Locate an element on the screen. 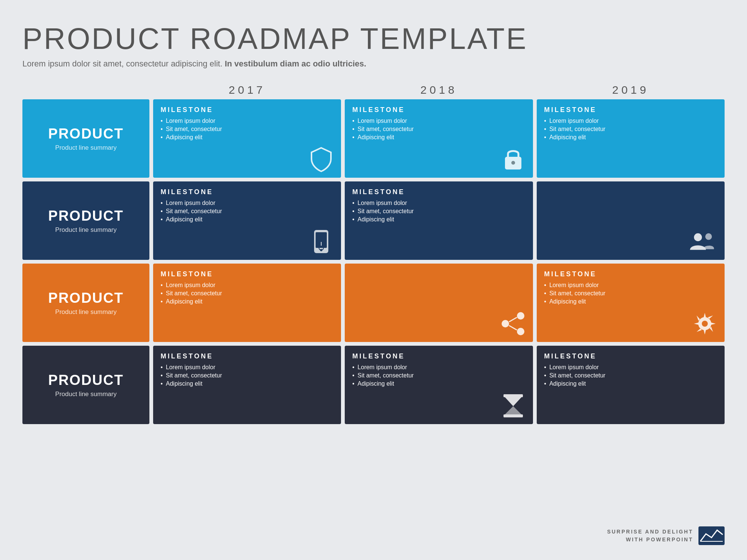  milestone-cell-3-2: MILESTONE Lorem ipsum dolorSit amet, con… is located at coordinates (630, 385).